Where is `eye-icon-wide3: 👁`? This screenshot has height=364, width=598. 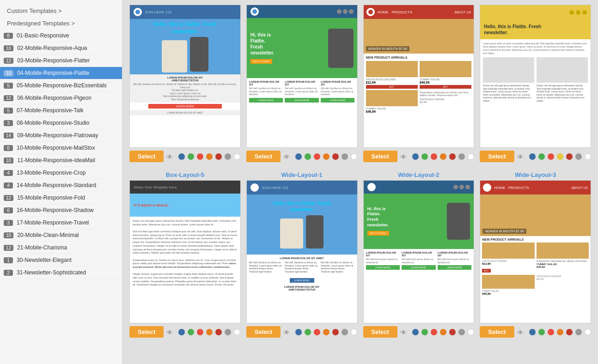
eye-icon-wide3: 👁 is located at coordinates (522, 332).